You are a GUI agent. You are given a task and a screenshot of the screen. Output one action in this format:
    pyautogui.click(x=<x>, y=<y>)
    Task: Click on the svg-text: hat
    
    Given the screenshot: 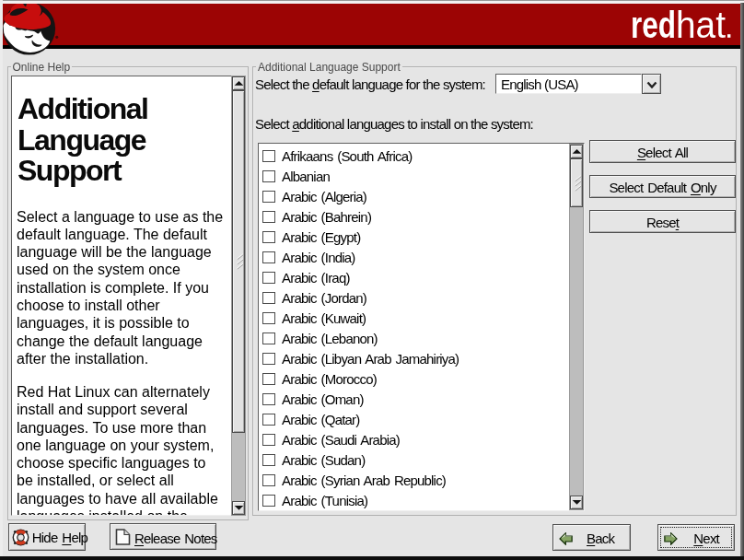 What is the action you would take?
    pyautogui.click(x=702, y=25)
    